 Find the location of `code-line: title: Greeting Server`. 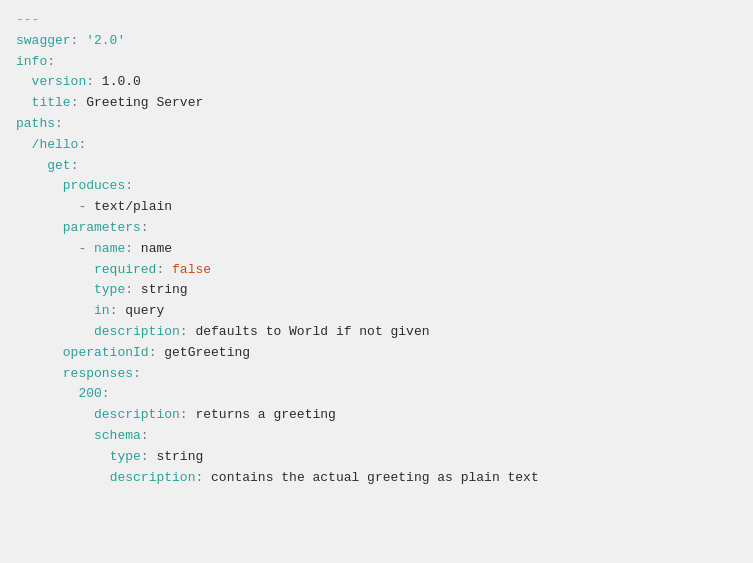

code-line: title: Greeting Server is located at coordinates (376, 104).